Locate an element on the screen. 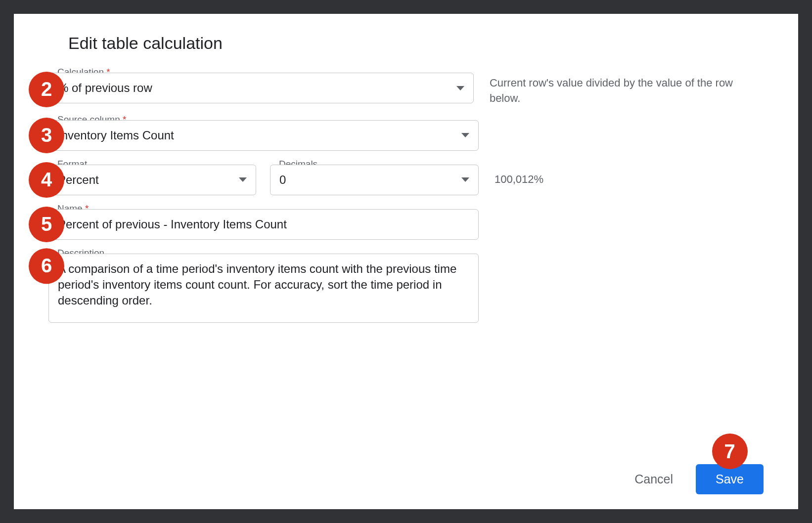 The image size is (812, 523). calculation-row: 2 Calculation % of previous row Current … is located at coordinates (406, 89).